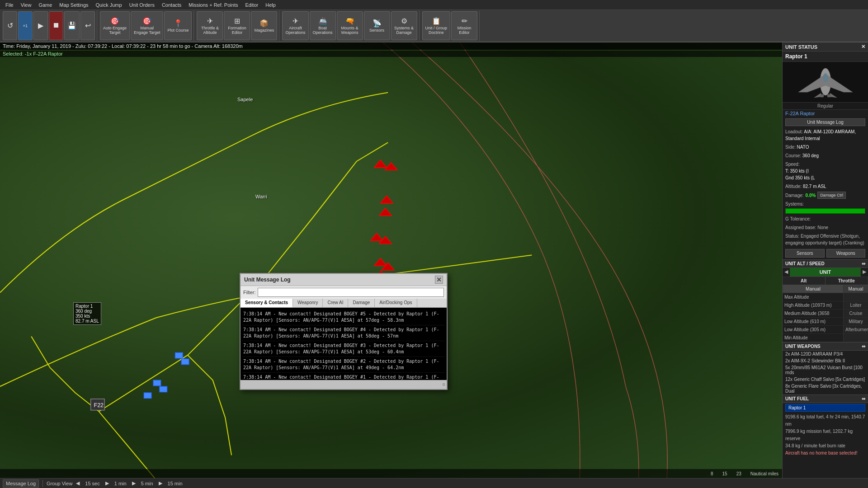 Image resolution: width=868 pixels, height=488 pixels. Describe the element at coordinates (712, 474) in the screenshot. I see `ruler-marker-8: 8` at that location.